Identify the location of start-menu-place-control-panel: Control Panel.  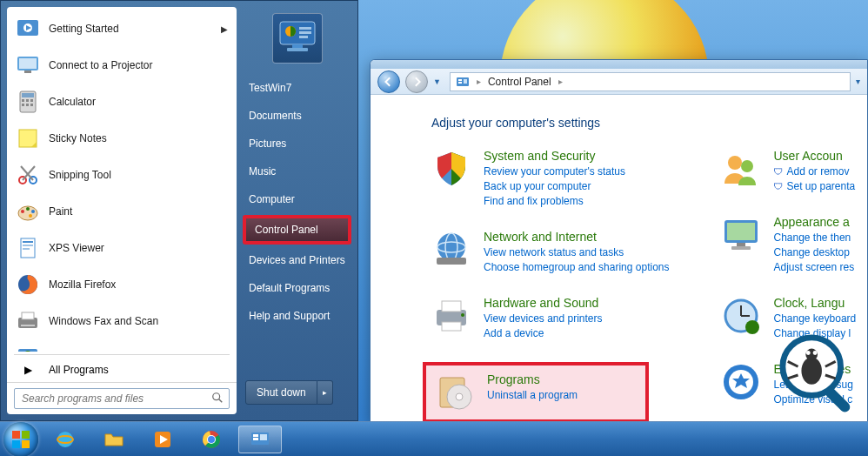
(297, 230).